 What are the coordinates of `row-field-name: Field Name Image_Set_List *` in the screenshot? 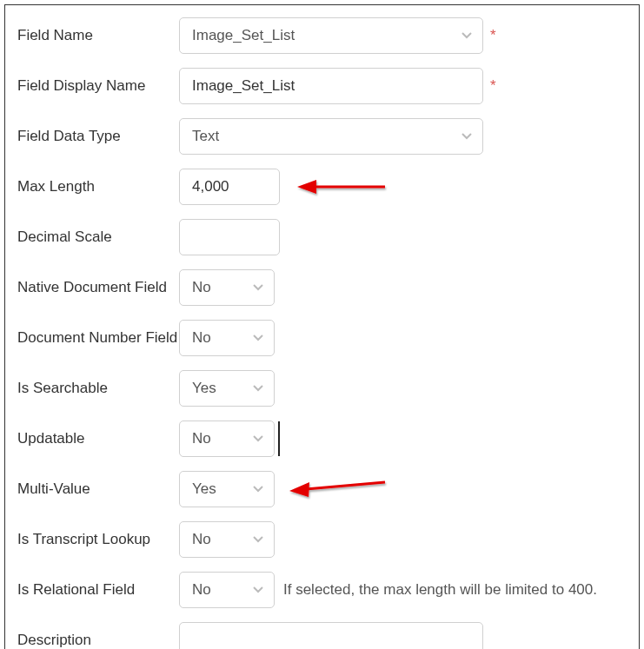 It's located at (322, 36).